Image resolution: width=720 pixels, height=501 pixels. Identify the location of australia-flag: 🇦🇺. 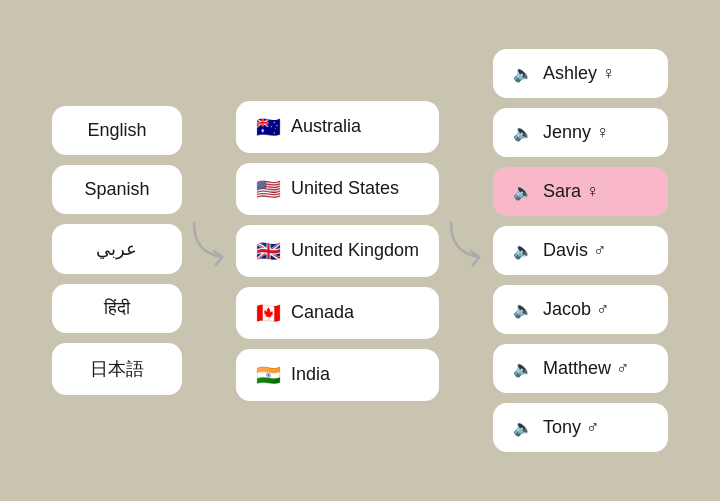
(268, 127).